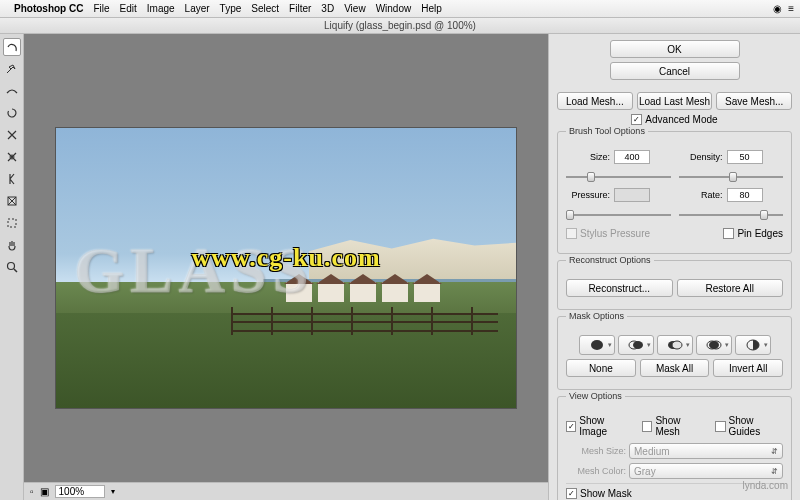 The width and height of the screenshot is (800, 500). Describe the element at coordinates (161, 8) in the screenshot. I see `menu-image: Image` at that location.